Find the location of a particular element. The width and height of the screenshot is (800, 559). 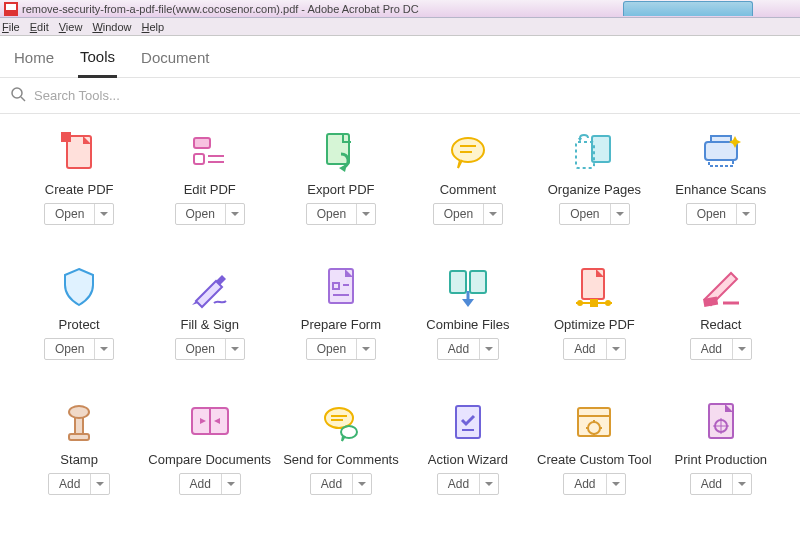

redact-icon is located at coordinates (721, 287).